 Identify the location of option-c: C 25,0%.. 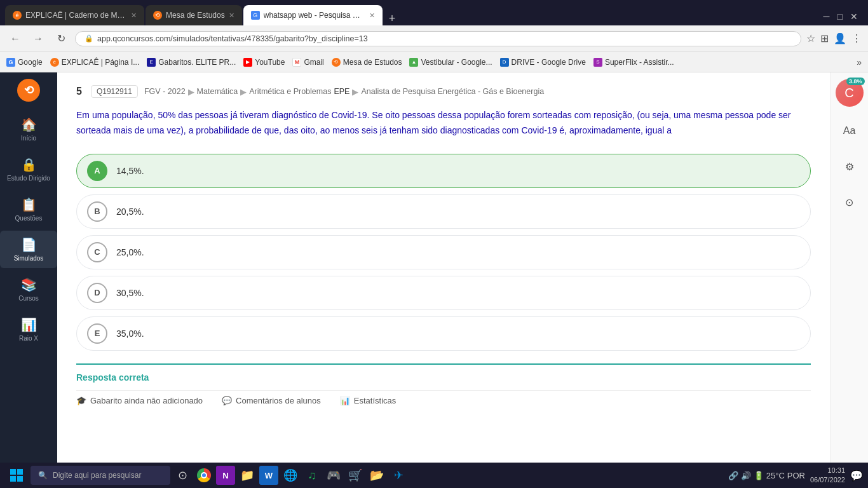
(444, 252).